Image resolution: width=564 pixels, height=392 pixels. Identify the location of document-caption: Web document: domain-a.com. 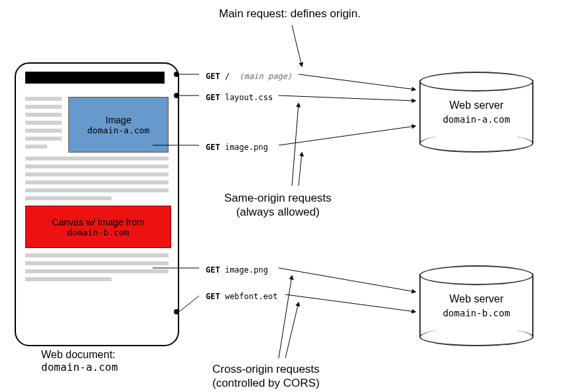
(80, 361).